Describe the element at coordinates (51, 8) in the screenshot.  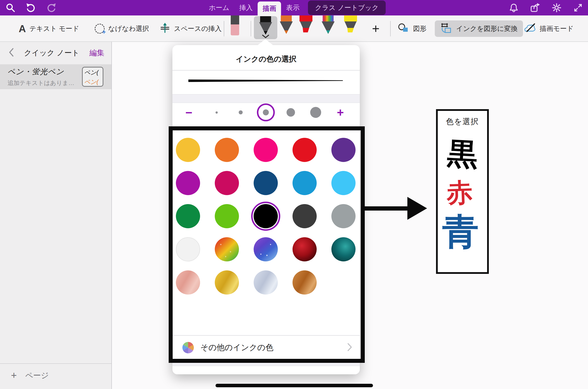
I see `redo-icon` at that location.